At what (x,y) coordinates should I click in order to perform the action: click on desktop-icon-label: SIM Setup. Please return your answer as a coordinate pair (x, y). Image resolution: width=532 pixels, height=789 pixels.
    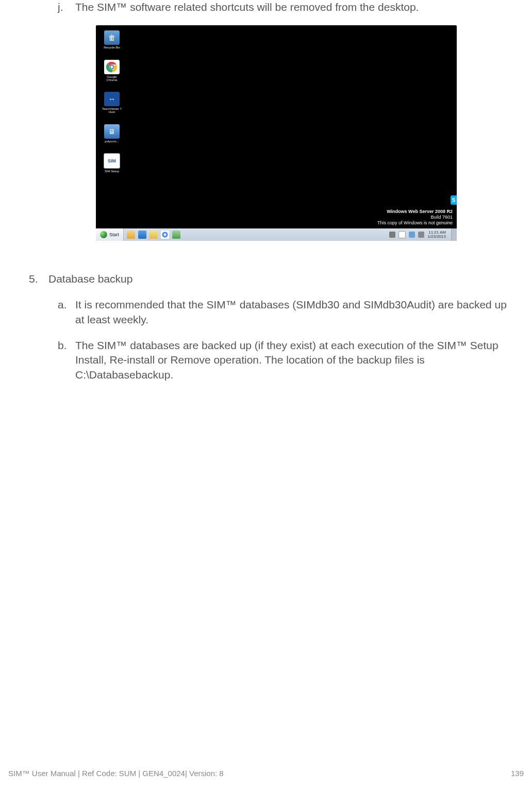
    Looking at the image, I should click on (112, 171).